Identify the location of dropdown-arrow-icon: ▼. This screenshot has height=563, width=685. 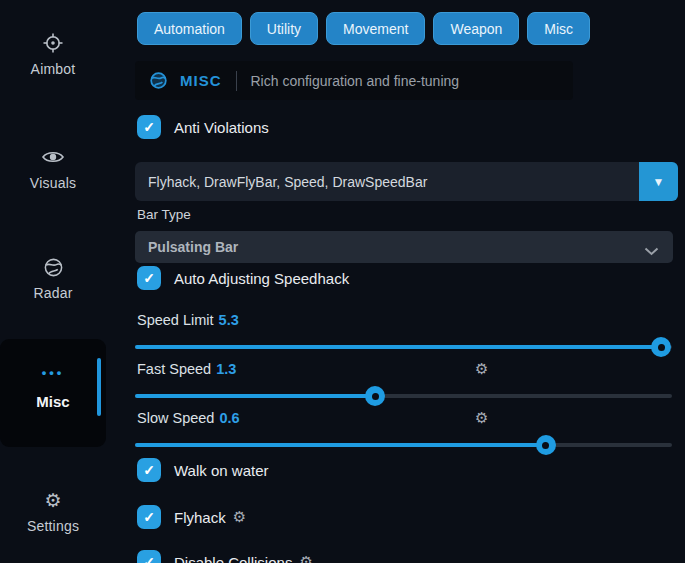
(659, 182).